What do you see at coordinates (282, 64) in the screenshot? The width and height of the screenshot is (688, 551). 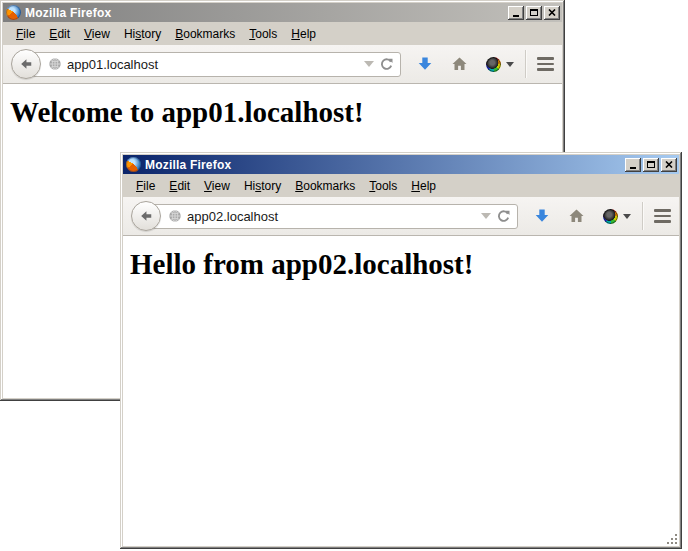 I see `navigation-toolbar: app01.localhost` at bounding box center [282, 64].